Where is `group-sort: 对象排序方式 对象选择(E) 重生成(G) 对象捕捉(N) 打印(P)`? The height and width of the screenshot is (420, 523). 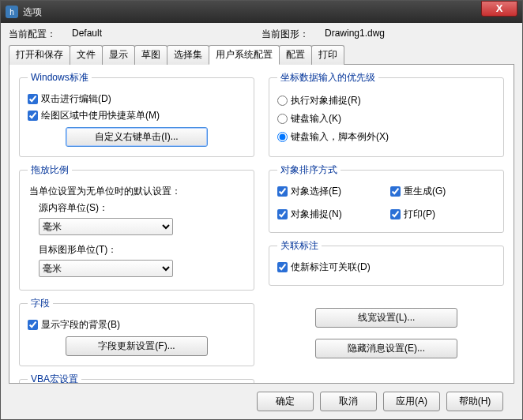
group-sort: 对象排序方式 对象选择(E) 重生成(G) 对象捕捉(N) 打印(P) is located at coordinates (386, 198).